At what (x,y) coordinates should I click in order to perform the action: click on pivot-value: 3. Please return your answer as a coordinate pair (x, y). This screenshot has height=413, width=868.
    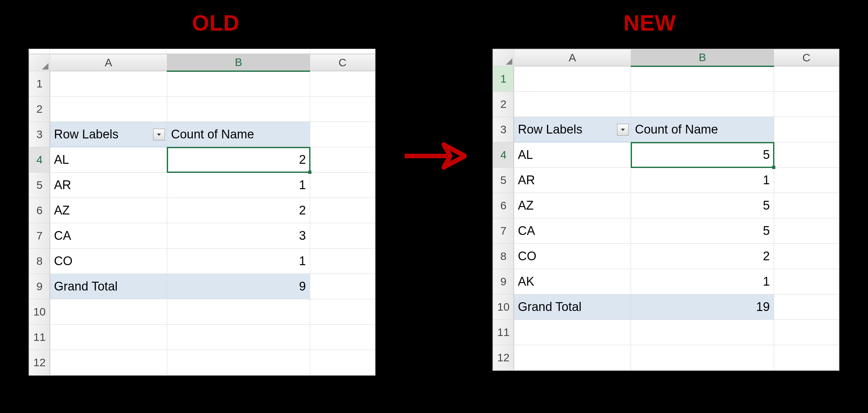
    Looking at the image, I should click on (239, 236).